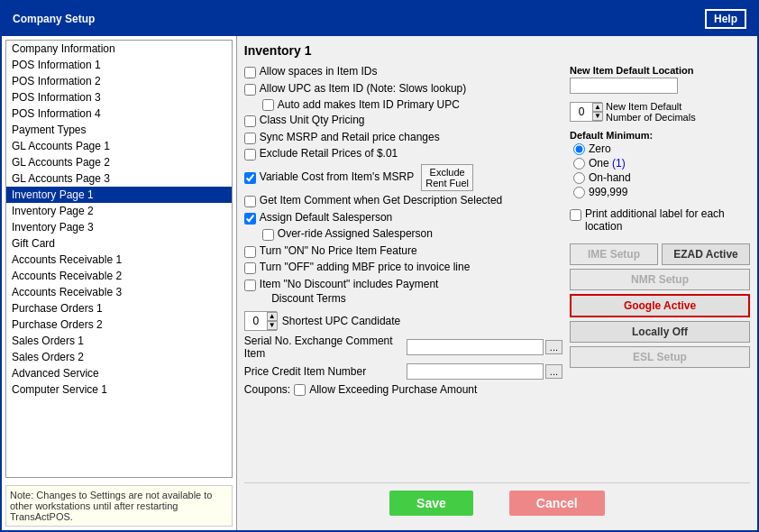 The height and width of the screenshot is (532, 759). What do you see at coordinates (404, 89) in the screenshot?
I see `allow-upc-row: Allow UPC as Item ID (Note: Slows lookup…` at bounding box center [404, 89].